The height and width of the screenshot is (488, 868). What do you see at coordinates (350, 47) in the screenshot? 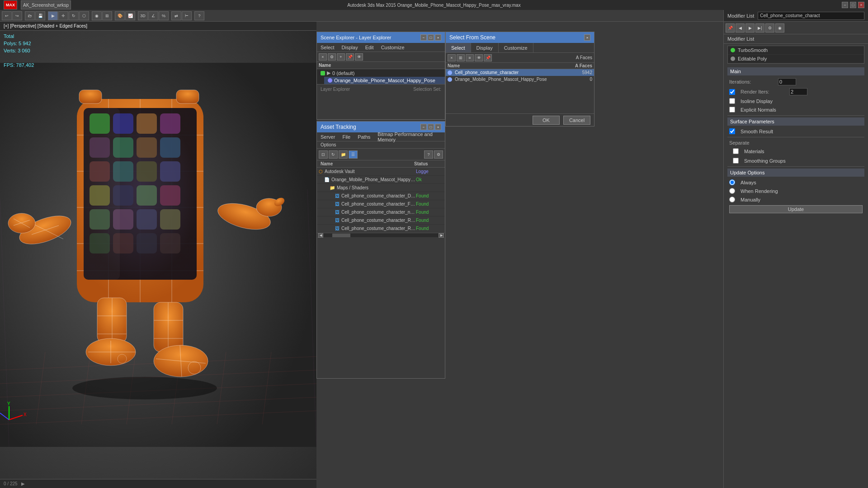
I see `se-menu-display: Display` at bounding box center [350, 47].